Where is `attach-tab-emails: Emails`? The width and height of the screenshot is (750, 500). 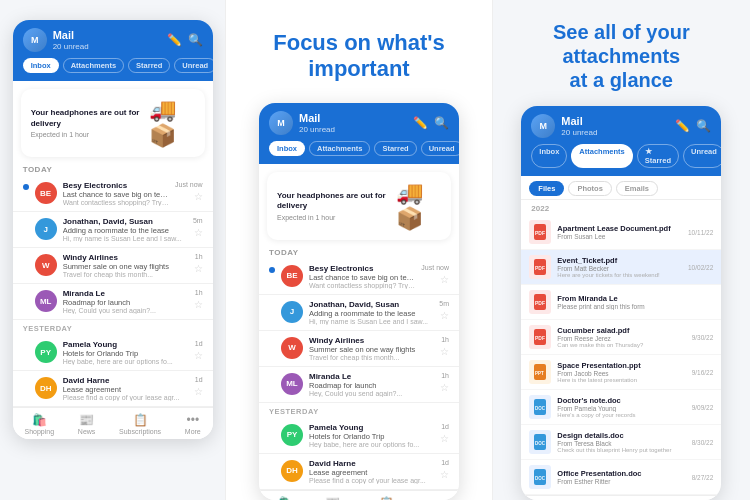
attach-tab-emails: Emails is located at coordinates (637, 188).